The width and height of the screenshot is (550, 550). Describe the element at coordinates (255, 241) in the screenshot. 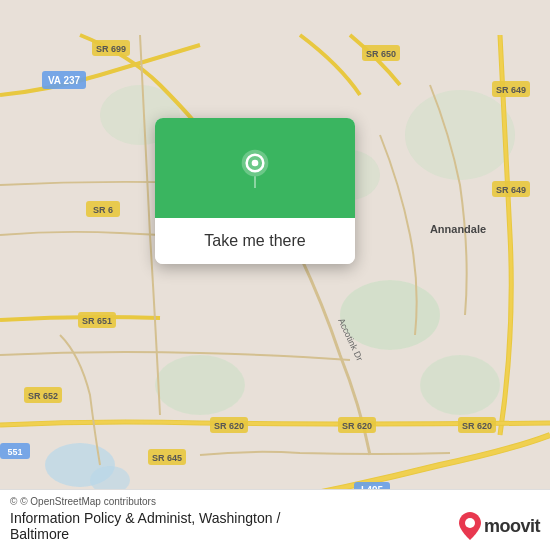

I see `popup-button-area: Take me there` at that location.